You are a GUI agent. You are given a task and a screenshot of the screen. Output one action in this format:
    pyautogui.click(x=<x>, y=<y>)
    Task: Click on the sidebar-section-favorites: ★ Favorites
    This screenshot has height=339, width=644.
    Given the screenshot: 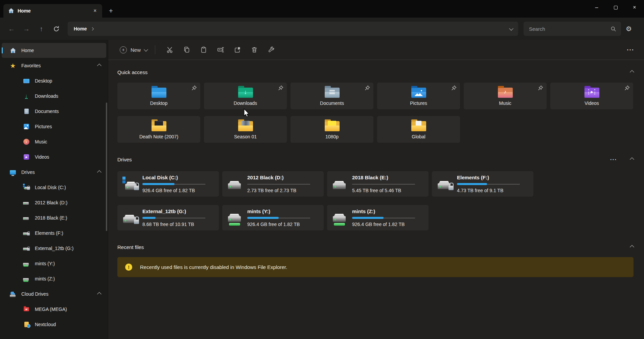 What is the action you would take?
    pyautogui.click(x=54, y=66)
    